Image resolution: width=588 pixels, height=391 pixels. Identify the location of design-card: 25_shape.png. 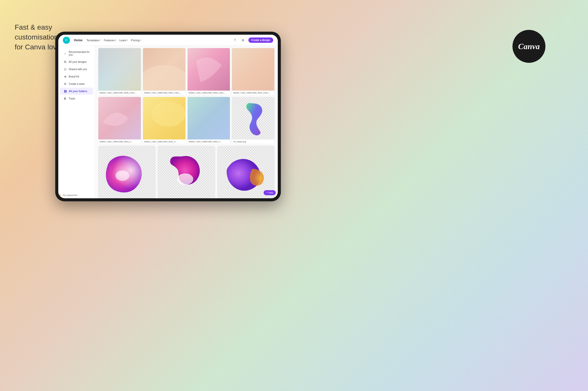
(253, 121).